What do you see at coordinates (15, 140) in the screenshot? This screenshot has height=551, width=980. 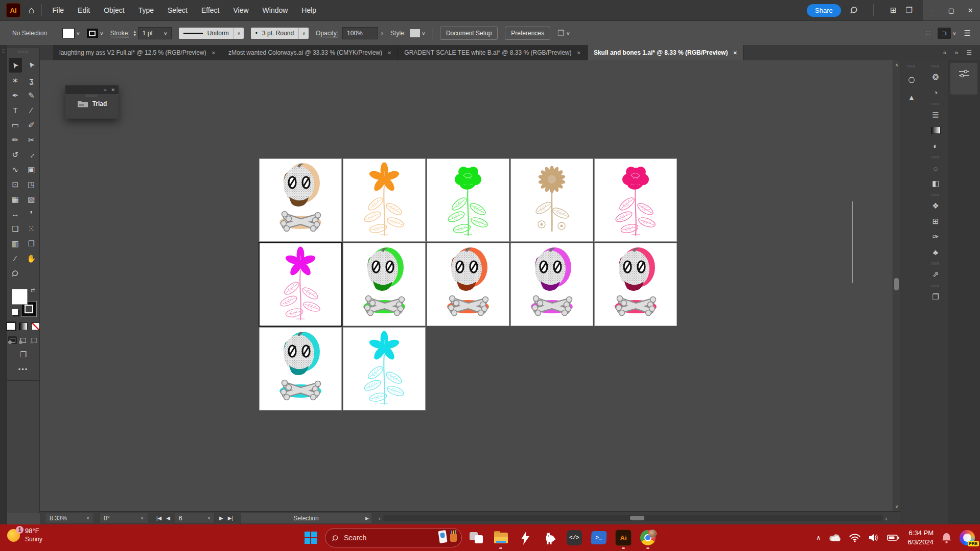 I see `shaper-tool: ✏` at bounding box center [15, 140].